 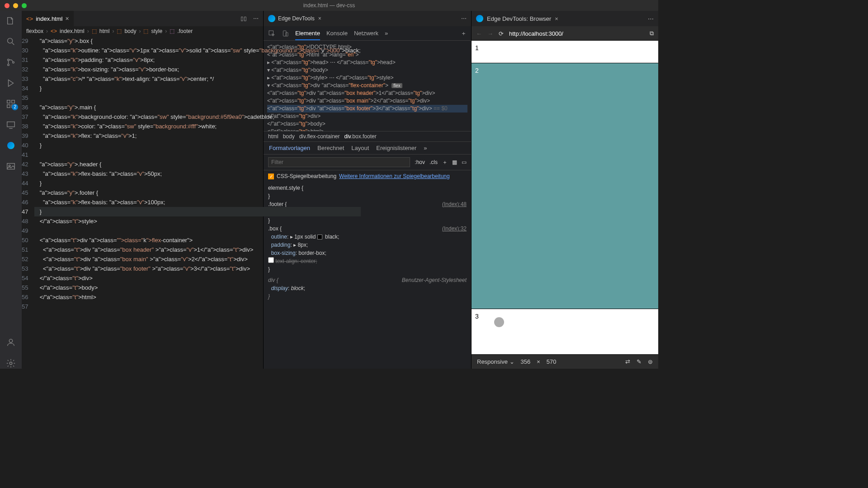 What do you see at coordinates (11, 125) in the screenshot?
I see `remote-explorer-icon` at bounding box center [11, 125].